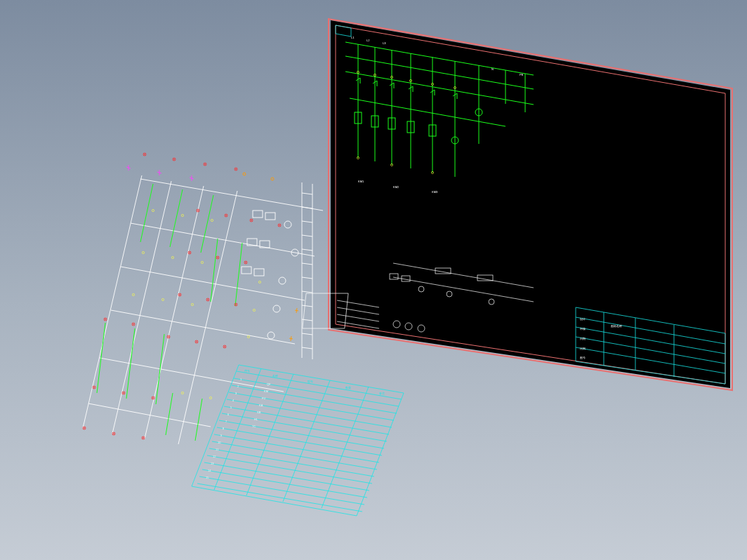 The width and height of the screenshot is (747, 560). Describe the element at coordinates (247, 371) in the screenshot. I see `svg-text: 序号` at that location.